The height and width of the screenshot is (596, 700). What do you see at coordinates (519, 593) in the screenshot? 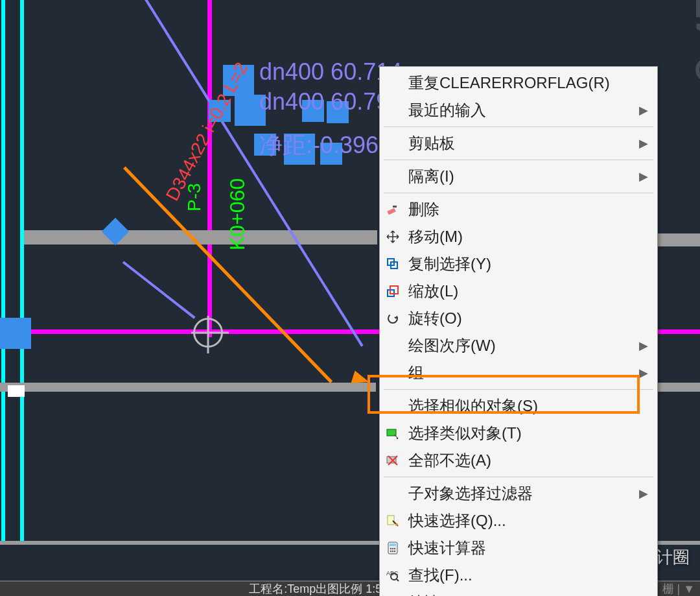
I see `menu-item: 特性(S)` at bounding box center [519, 593].